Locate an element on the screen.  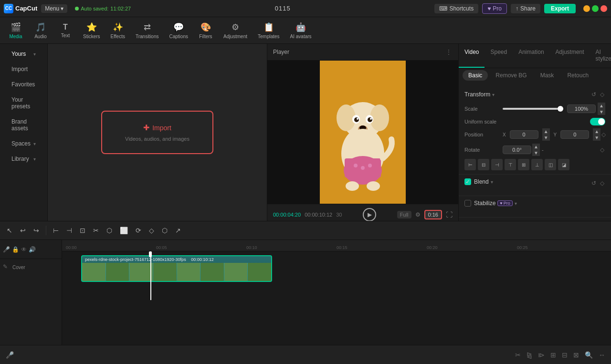
align-extra2-button: ◪ is located at coordinates (564, 165).